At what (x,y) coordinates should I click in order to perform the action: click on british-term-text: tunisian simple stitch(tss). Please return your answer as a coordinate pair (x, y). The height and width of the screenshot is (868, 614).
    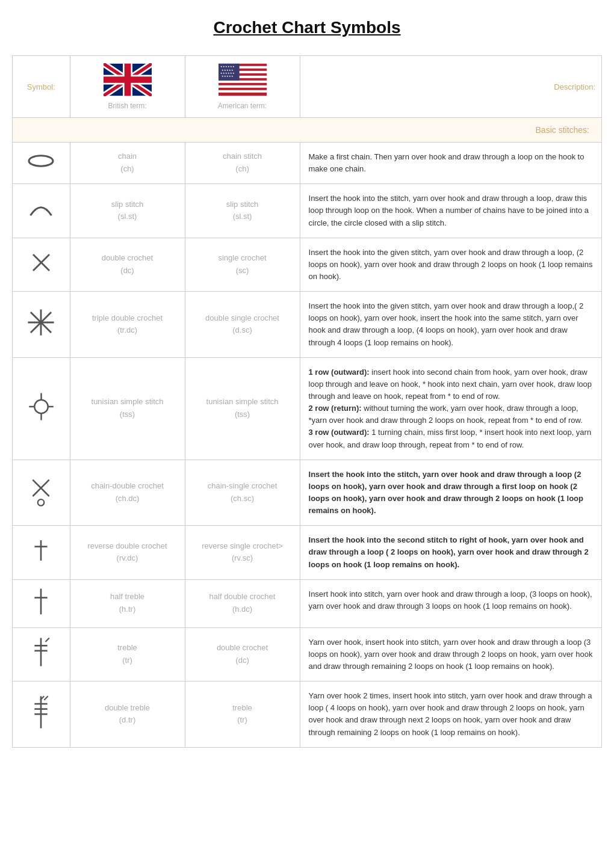
    Looking at the image, I should click on (128, 408).